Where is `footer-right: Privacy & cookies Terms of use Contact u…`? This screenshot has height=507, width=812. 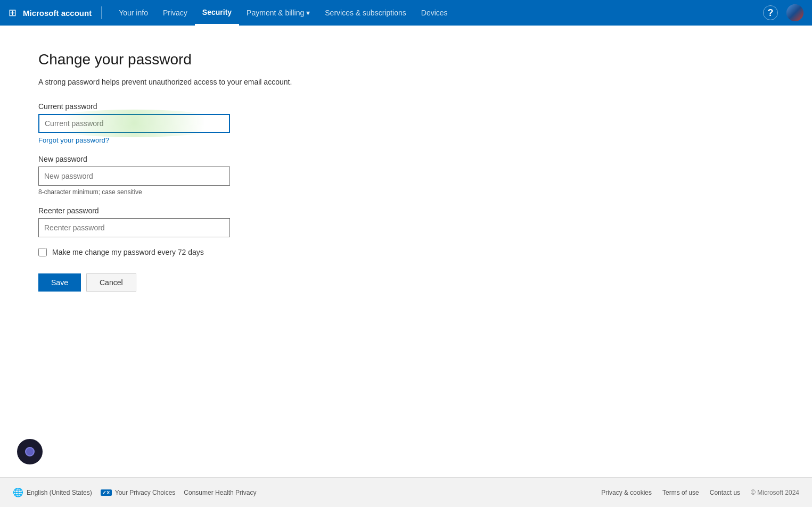
footer-right: Privacy & cookies Terms of use Contact u… is located at coordinates (700, 493).